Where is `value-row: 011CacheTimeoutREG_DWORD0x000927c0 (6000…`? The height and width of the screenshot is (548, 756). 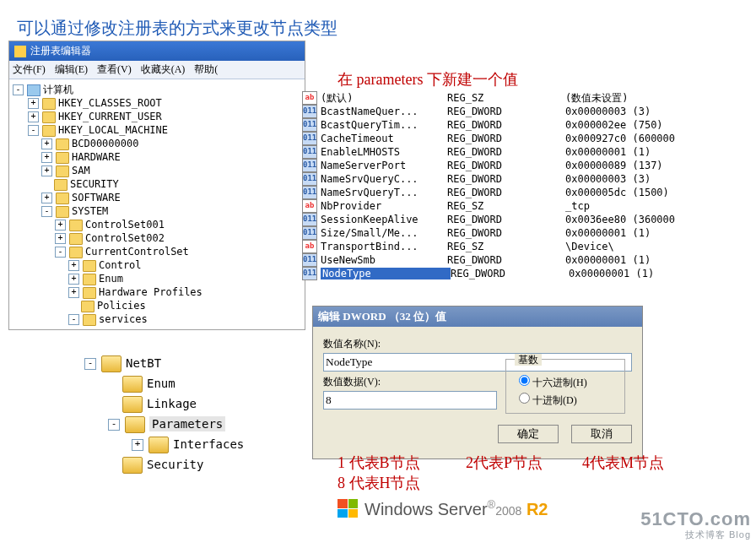 value-row: 011CacheTimeoutREG_DWORD0x000927c0 (6000… is located at coordinates (526, 138).